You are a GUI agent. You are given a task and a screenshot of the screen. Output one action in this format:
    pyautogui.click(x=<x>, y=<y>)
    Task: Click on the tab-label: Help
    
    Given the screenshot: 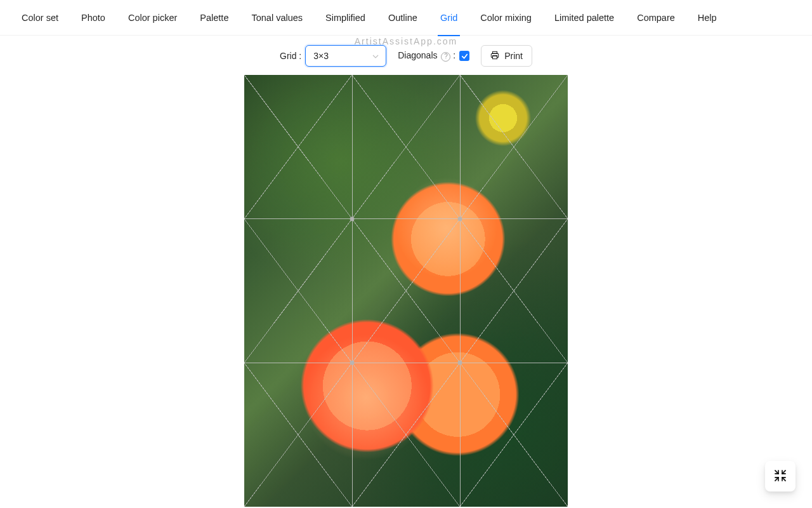 What is the action you would take?
    pyautogui.click(x=707, y=18)
    